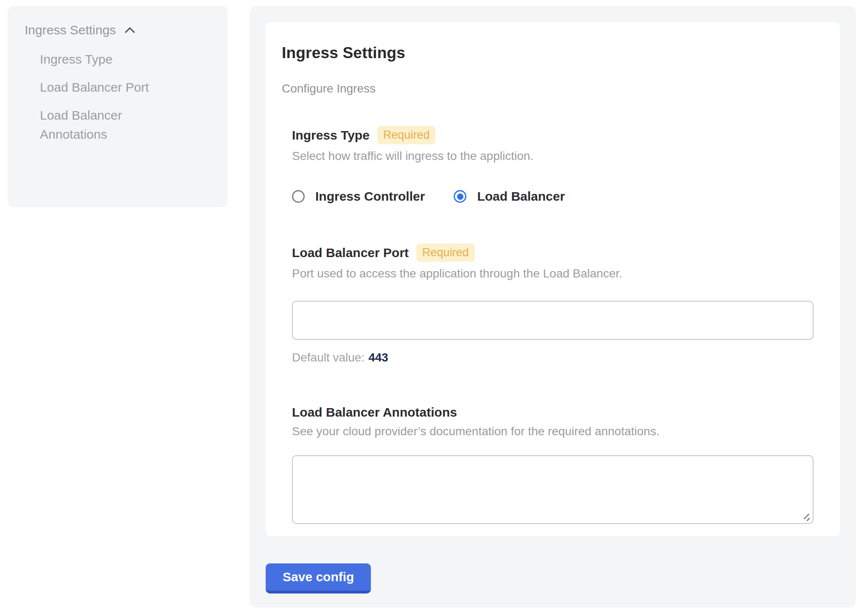 The width and height of the screenshot is (864, 616). I want to click on ingress-type-title: Ingress Type, so click(331, 135).